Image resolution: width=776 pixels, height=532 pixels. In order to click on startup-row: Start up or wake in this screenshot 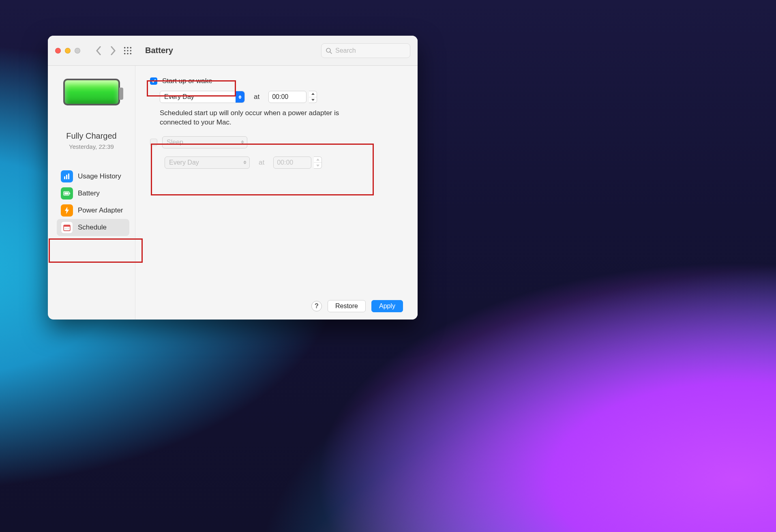, I will do `click(274, 81)`.